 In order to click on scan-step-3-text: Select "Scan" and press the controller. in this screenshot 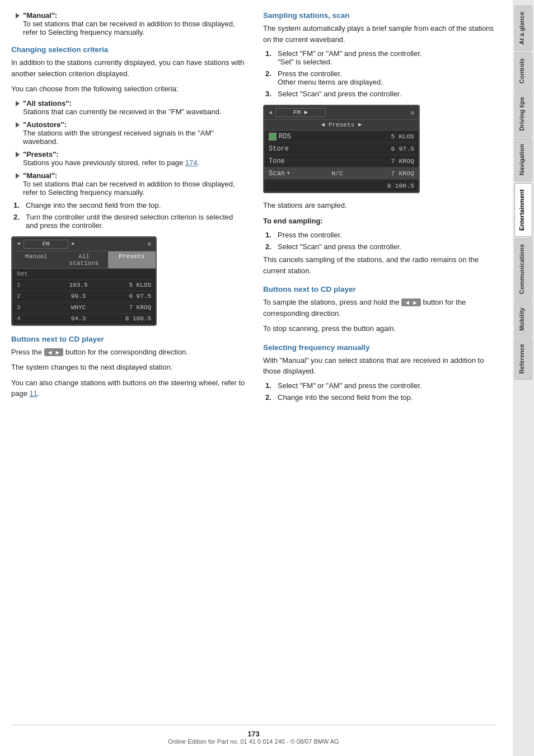, I will do `click(339, 94)`.